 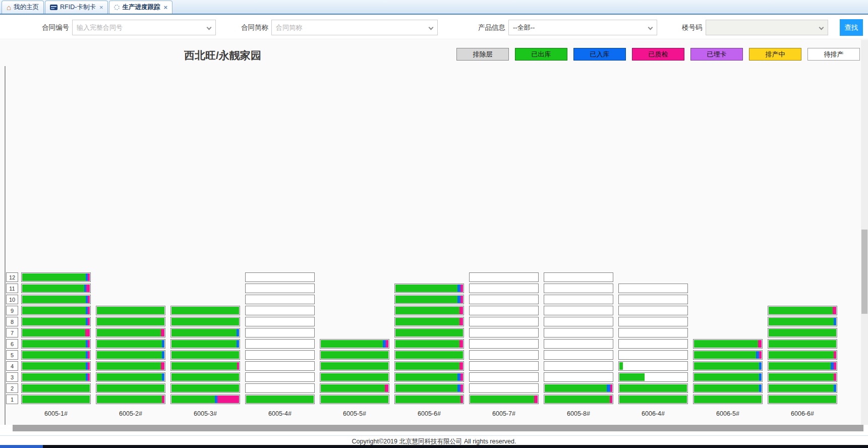 I want to click on contract-no-combobox, so click(x=144, y=27).